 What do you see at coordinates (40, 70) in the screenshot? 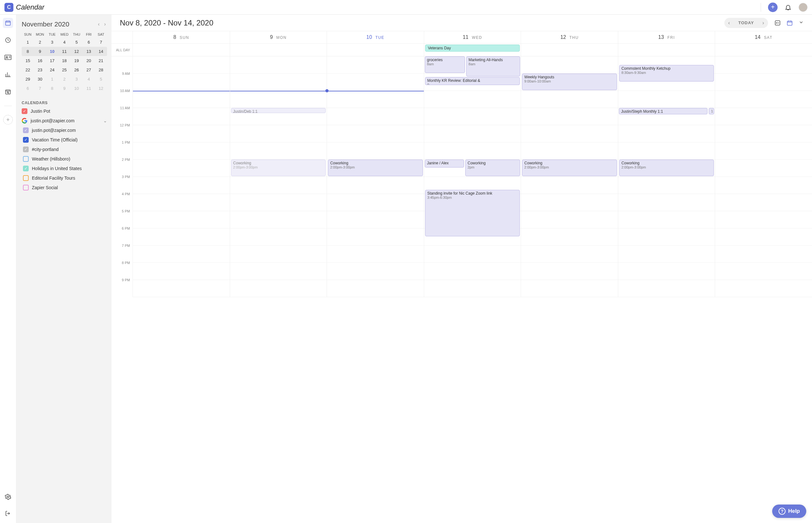
I see `mini-day-cell: 23` at bounding box center [40, 70].